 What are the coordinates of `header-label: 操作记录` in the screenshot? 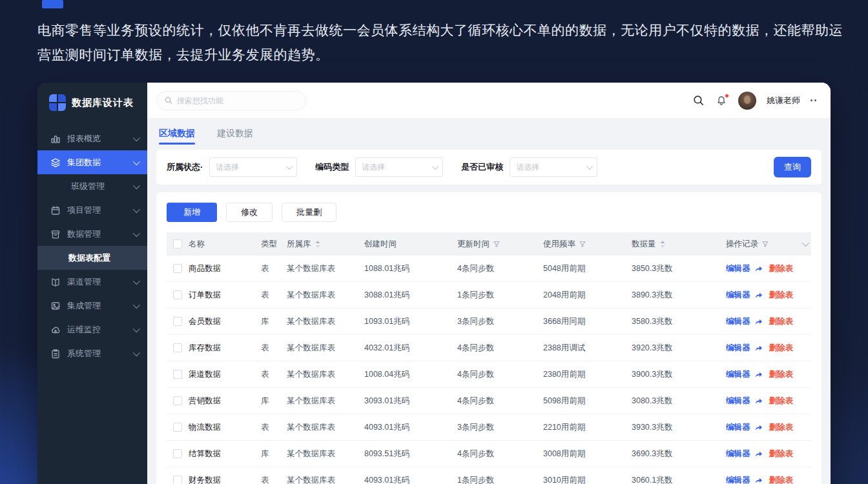 It's located at (742, 244).